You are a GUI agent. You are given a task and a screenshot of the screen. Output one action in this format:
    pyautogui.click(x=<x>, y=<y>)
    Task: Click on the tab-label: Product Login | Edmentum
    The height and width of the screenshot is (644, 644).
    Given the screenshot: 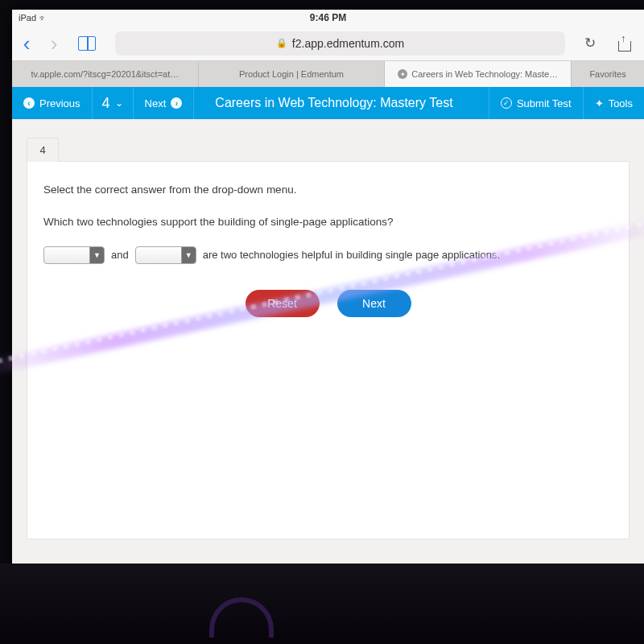 What is the action you would take?
    pyautogui.click(x=291, y=74)
    